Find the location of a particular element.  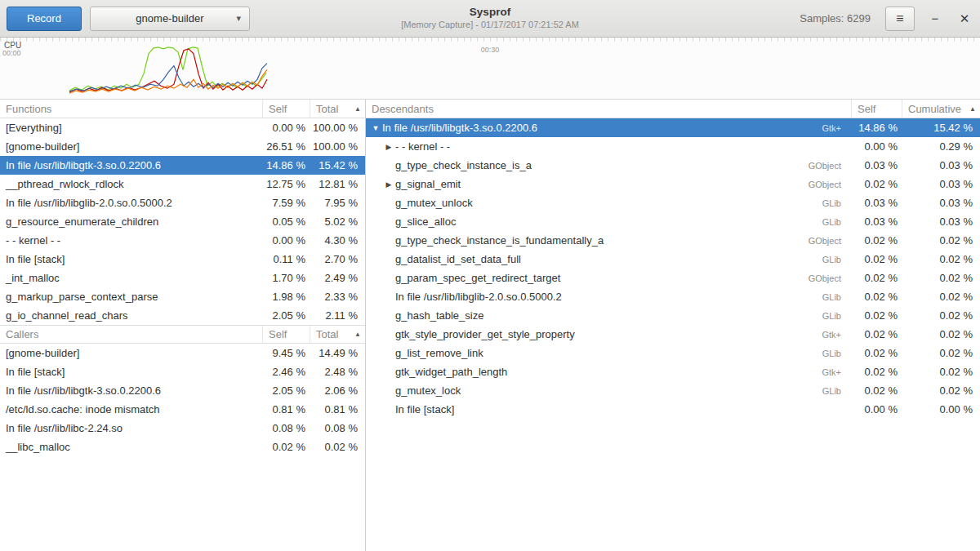

callers-column-header: Callers is located at coordinates (131, 335).